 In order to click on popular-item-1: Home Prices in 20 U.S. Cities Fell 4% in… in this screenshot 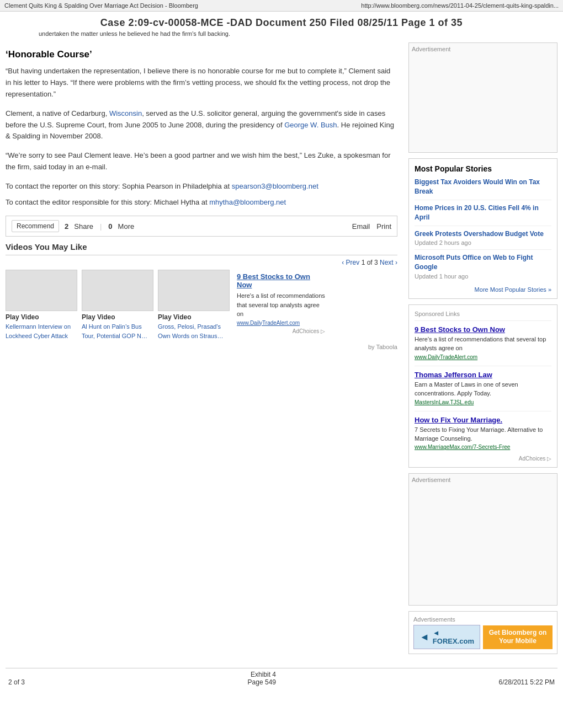, I will do `click(483, 213)`.